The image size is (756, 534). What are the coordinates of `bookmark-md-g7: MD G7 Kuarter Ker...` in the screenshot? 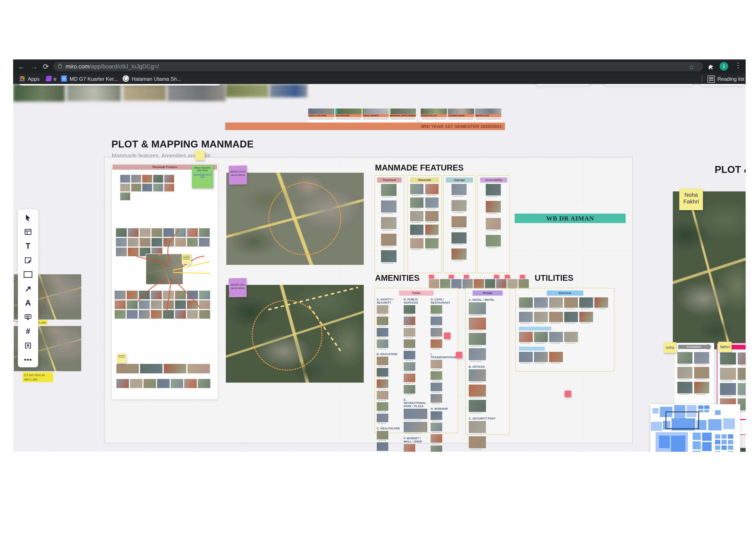 It's located at (94, 79).